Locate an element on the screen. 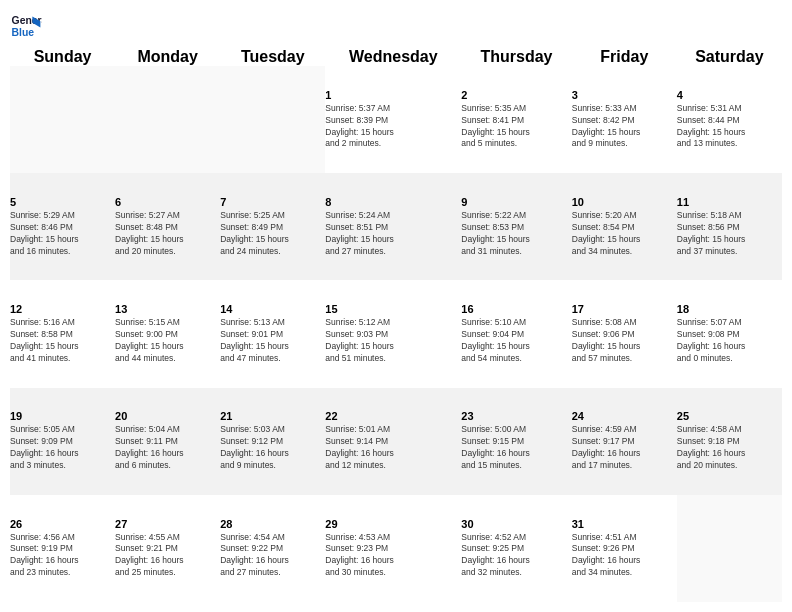 Image resolution: width=792 pixels, height=612 pixels. day-info: Sunrise: 5:00 AM Sunset: 9:15 PM Dayligh… is located at coordinates (516, 448).